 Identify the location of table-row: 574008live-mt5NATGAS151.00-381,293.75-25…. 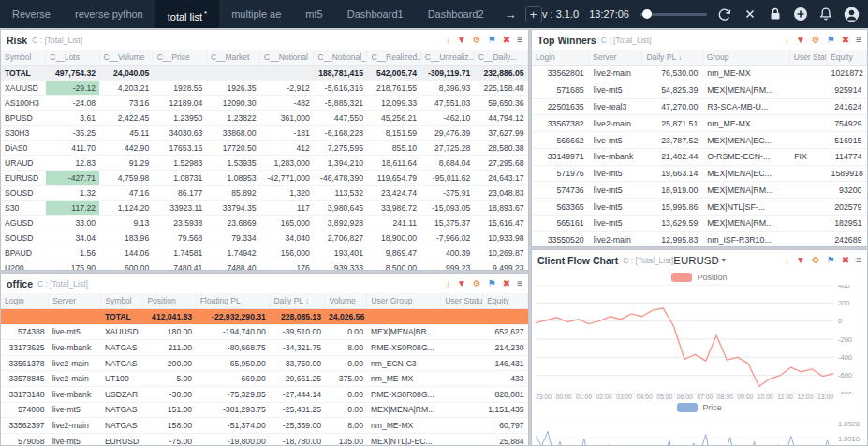
(264, 410).